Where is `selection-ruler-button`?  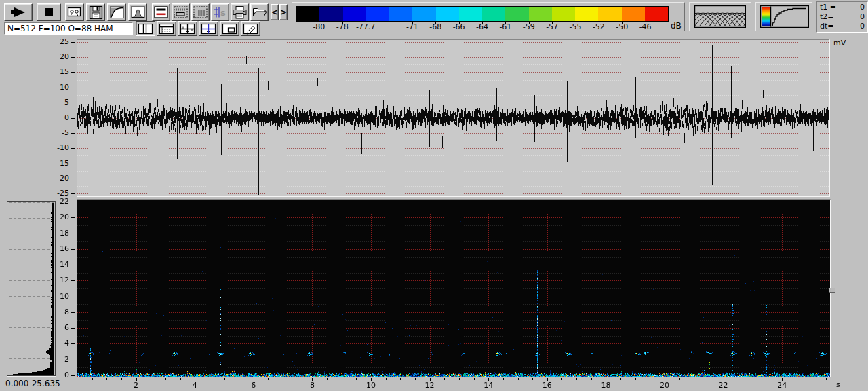 selection-ruler-button is located at coordinates (180, 12).